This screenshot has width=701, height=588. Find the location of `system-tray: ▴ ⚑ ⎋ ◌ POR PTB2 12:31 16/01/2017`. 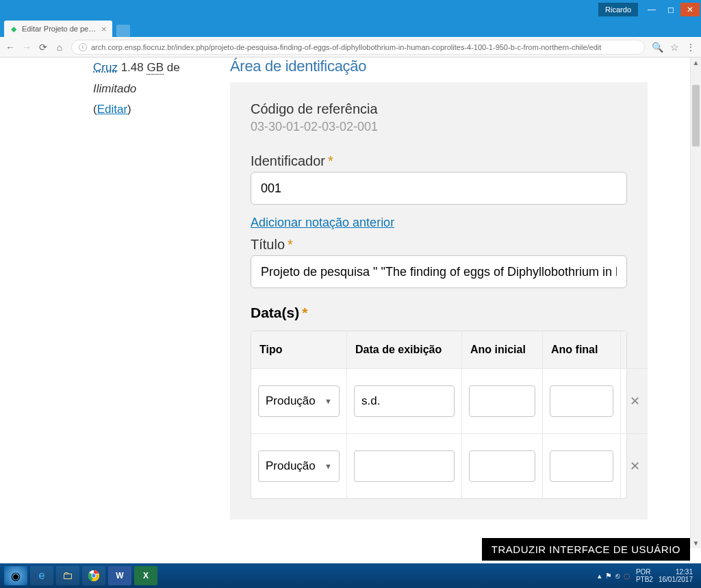

system-tray: ▴ ⚑ ⎋ ◌ POR PTB2 12:31 16/01/2017 is located at coordinates (648, 576).